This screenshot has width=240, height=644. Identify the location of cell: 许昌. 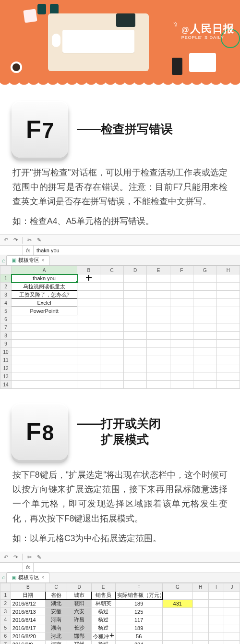
(79, 620).